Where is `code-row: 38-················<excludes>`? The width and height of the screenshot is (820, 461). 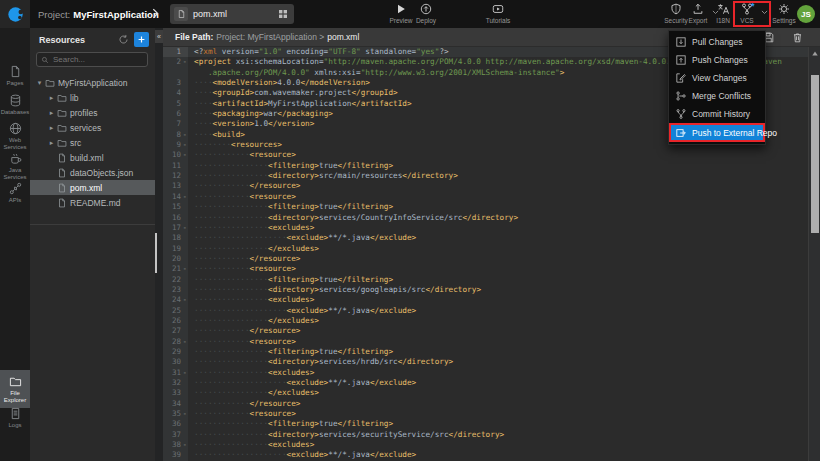 code-row: 38-················<excludes> is located at coordinates (492, 445).